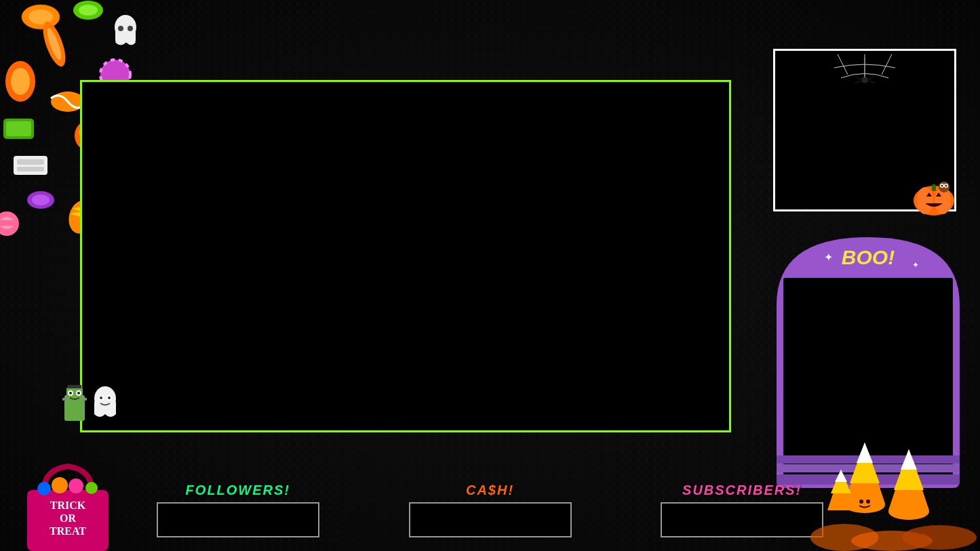 This screenshot has width=980, height=551. What do you see at coordinates (742, 491) in the screenshot?
I see `subscribers-label: SUBSCRIBERS!` at bounding box center [742, 491].